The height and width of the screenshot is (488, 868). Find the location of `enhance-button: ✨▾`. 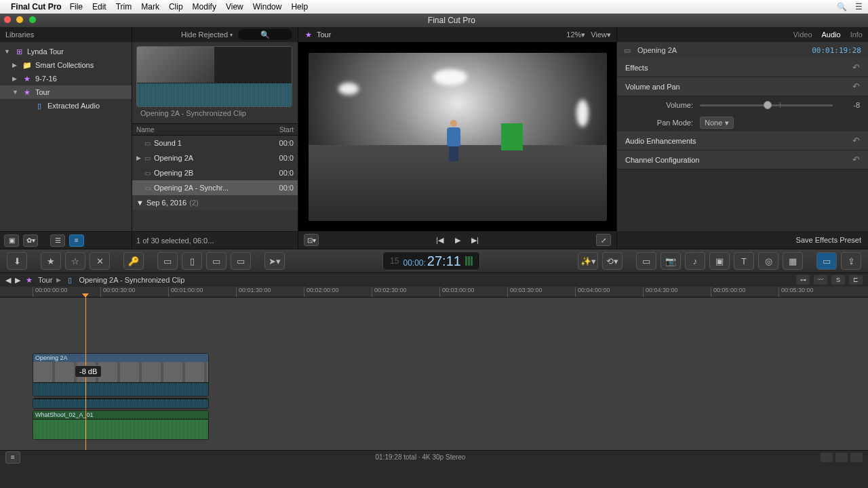

enhance-button: ✨▾ is located at coordinates (588, 261).